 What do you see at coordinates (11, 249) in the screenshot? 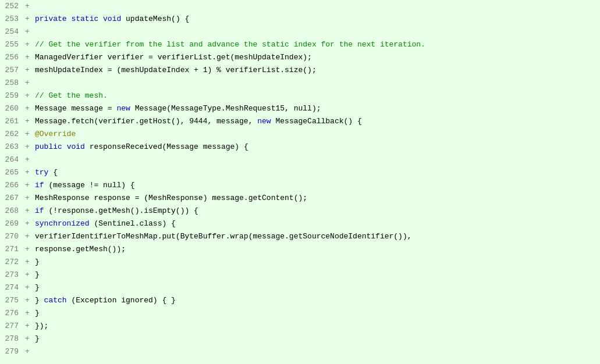
I see `line-number: 271` at bounding box center [11, 249].